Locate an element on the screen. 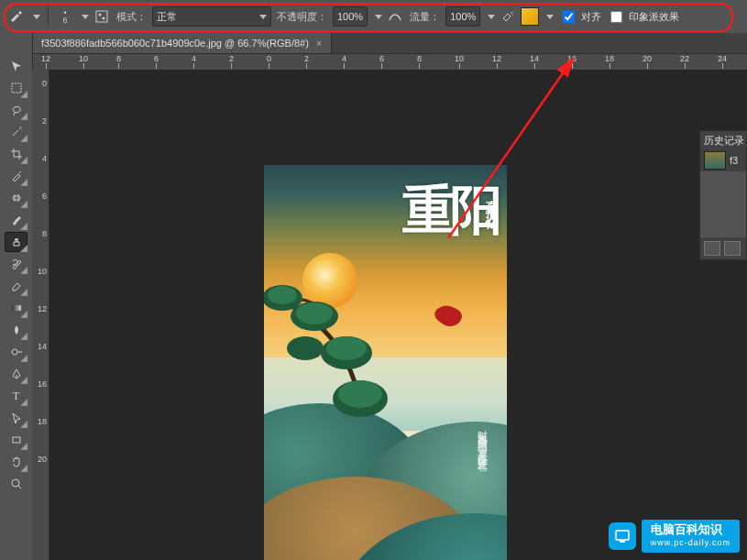 The height and width of the screenshot is (560, 747). options-bar: •6 模式： 正常 不透明度： 100% 流量： 100% 对齐 印象派效果 is located at coordinates (374, 16).